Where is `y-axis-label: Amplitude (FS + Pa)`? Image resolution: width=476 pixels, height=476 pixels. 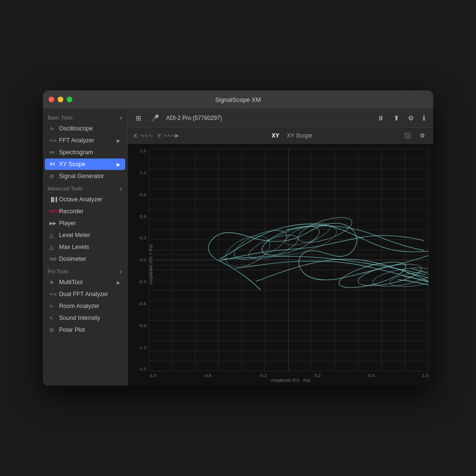 y-axis-label: Amplitude (FS + Pa) is located at coordinates (150, 265).